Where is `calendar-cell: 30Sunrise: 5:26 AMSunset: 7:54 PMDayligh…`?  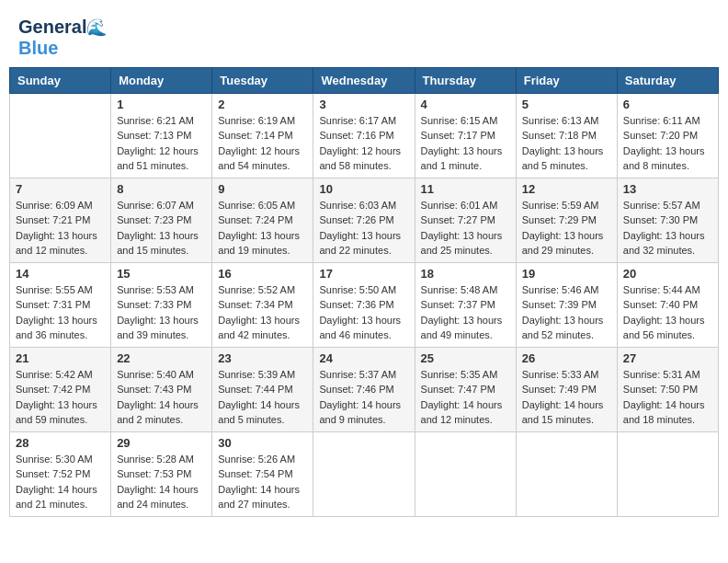 calendar-cell: 30Sunrise: 5:26 AMSunset: 7:54 PMDayligh… is located at coordinates (263, 474).